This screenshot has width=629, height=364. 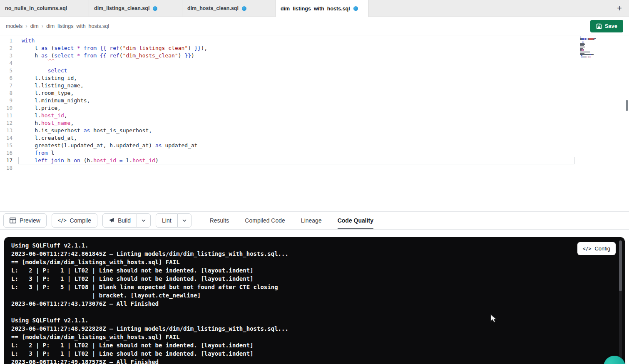 What do you see at coordinates (620, 266) in the screenshot?
I see `terminal-scrollbar-thumb` at bounding box center [620, 266].